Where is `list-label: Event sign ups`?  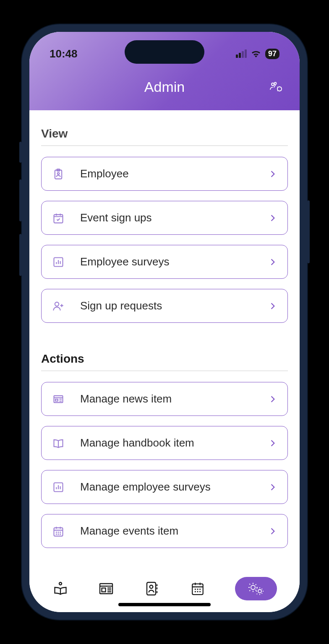 list-label: Event sign ups is located at coordinates (175, 218).